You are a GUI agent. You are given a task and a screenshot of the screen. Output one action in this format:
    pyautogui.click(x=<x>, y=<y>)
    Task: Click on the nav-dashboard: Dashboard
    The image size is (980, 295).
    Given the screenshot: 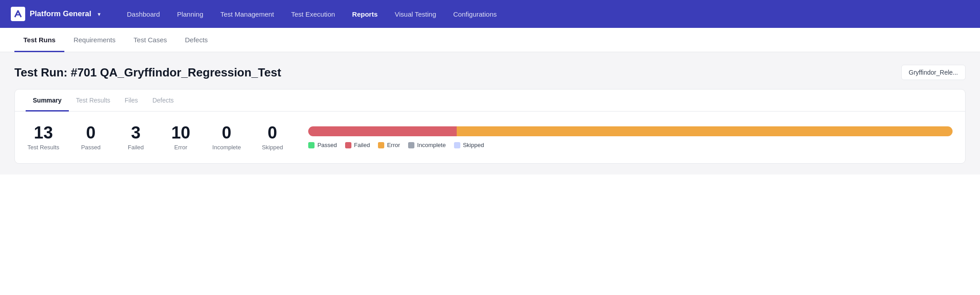 What is the action you would take?
    pyautogui.click(x=143, y=14)
    